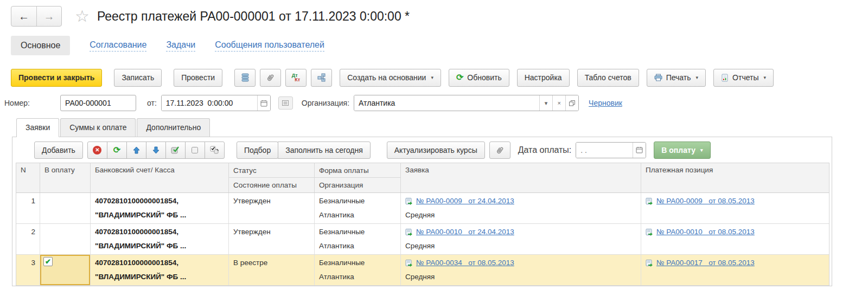  I want to click on table-row: 2 40702810100000001854, "ВЛАДИМИРСКИЙ" Ф…, so click(423, 240).